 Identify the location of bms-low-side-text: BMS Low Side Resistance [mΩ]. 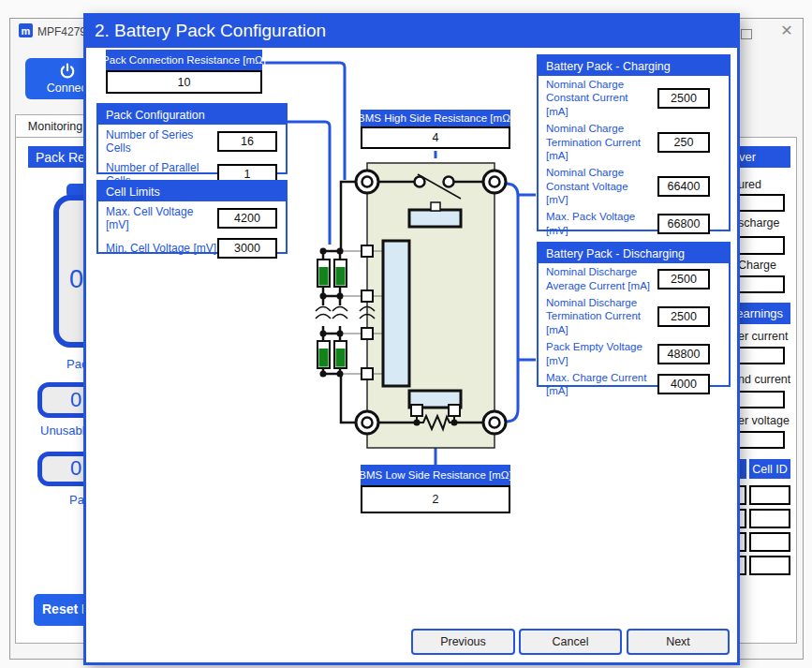
(435, 475).